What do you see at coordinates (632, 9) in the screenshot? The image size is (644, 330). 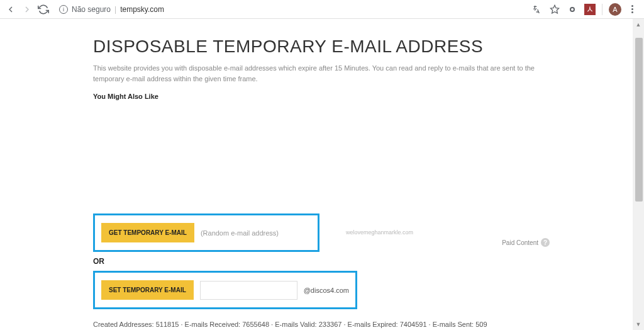 I see `menu-button` at bounding box center [632, 9].